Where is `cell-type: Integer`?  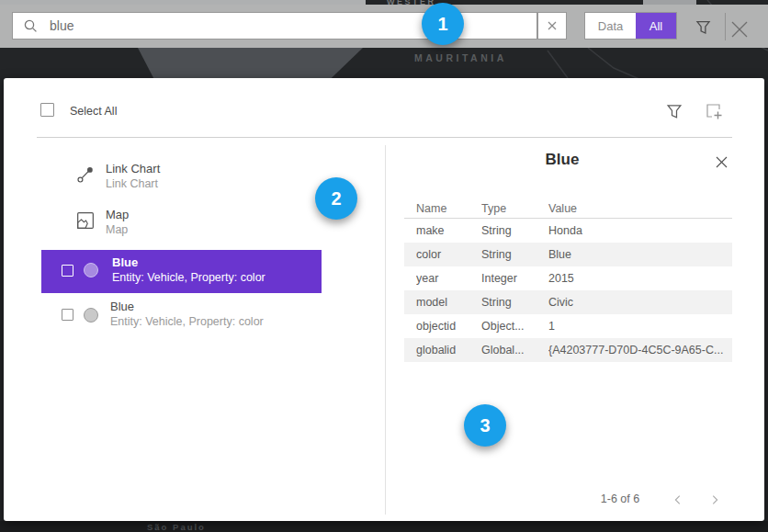 cell-type: Integer is located at coordinates (514, 278).